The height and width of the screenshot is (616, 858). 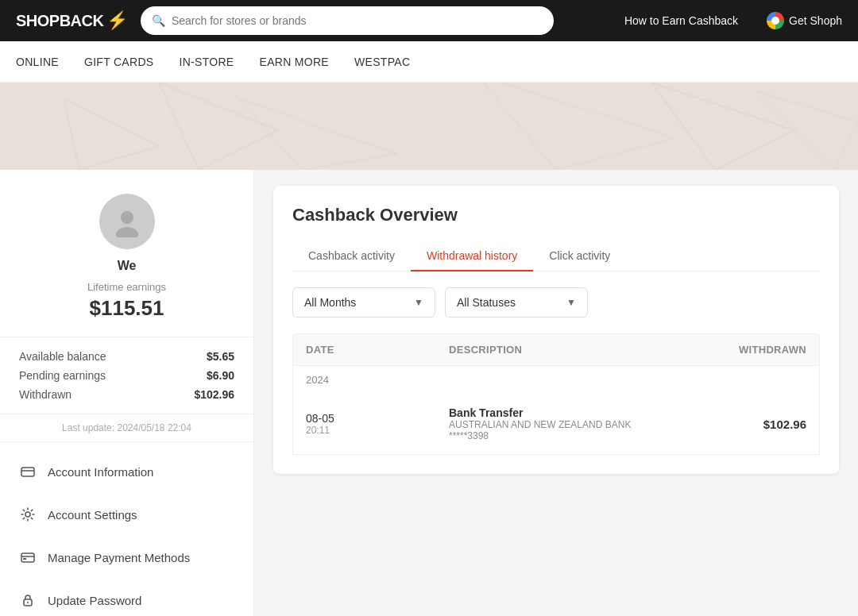 What do you see at coordinates (221, 375) in the screenshot?
I see `pending-earnings-value: $6.90` at bounding box center [221, 375].